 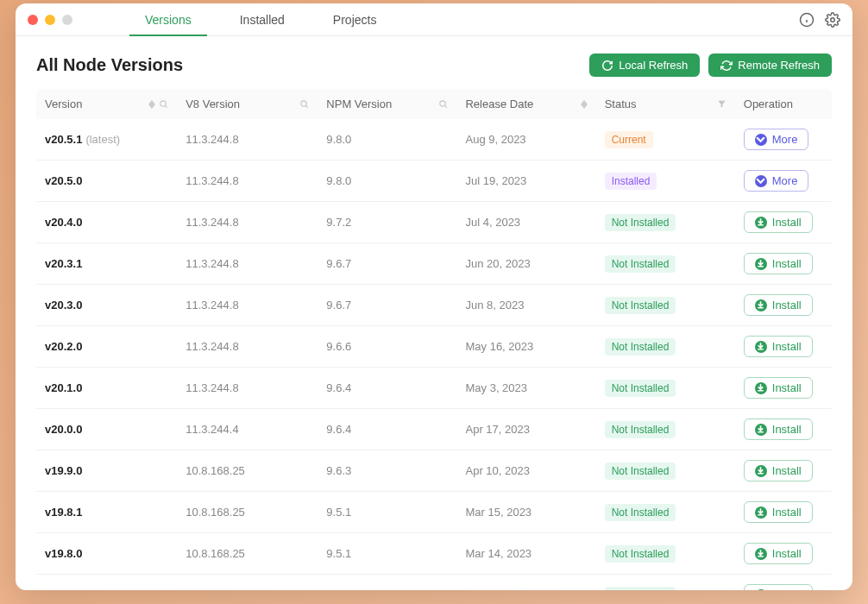 I want to click on refresh-icon, so click(x=607, y=66).